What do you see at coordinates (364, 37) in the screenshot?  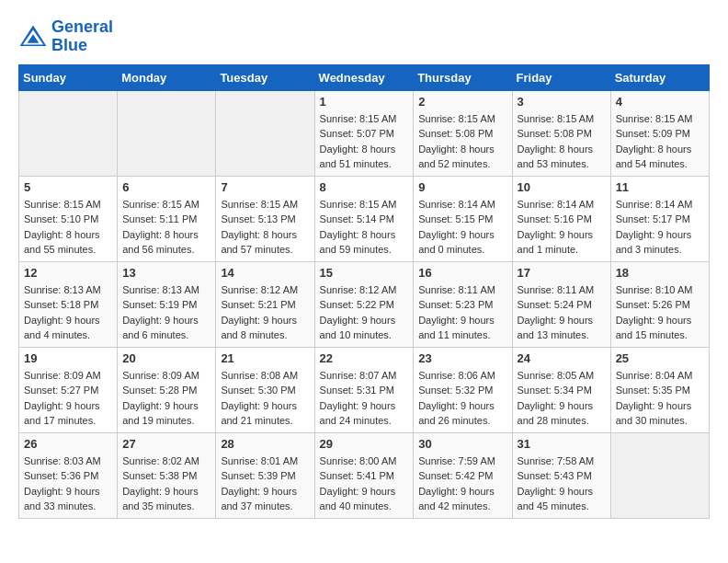 I see `page-header: General Blue` at bounding box center [364, 37].